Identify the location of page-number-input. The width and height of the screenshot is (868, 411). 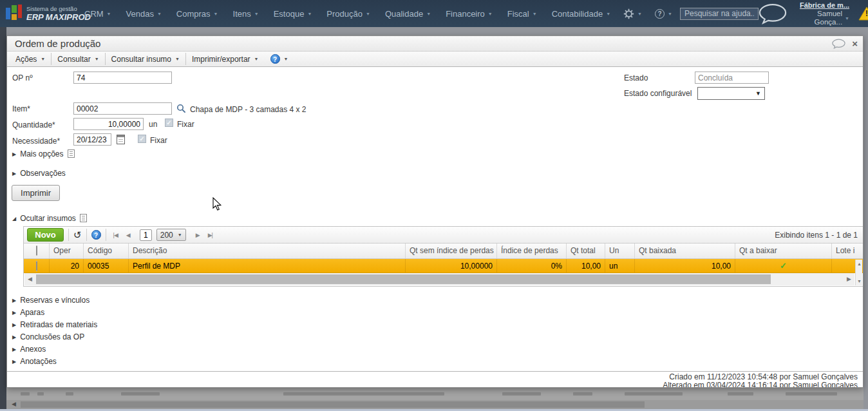
(146, 235).